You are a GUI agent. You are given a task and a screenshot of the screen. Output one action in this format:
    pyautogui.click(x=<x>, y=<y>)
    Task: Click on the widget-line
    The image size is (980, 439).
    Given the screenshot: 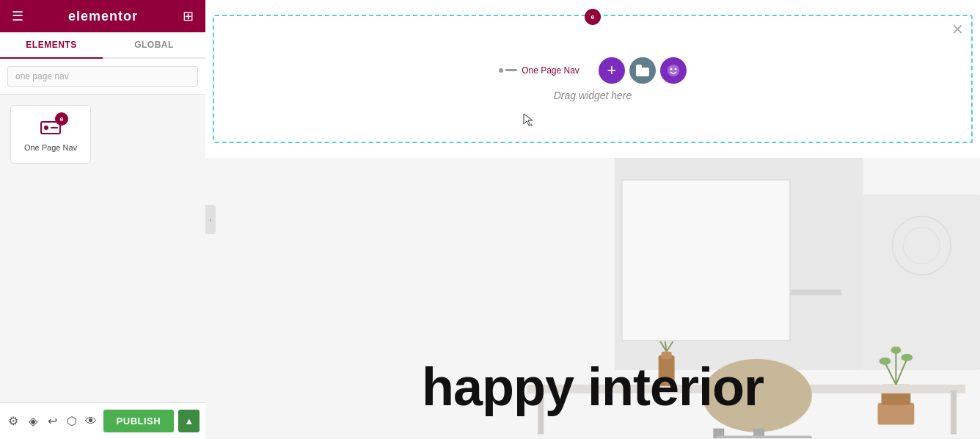 What is the action you would take?
    pyautogui.click(x=54, y=128)
    